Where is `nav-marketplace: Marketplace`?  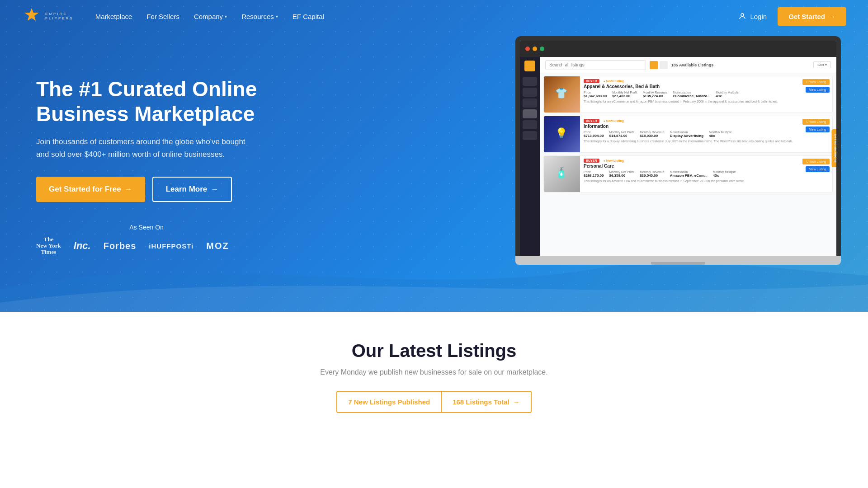
nav-marketplace: Marketplace is located at coordinates (114, 16).